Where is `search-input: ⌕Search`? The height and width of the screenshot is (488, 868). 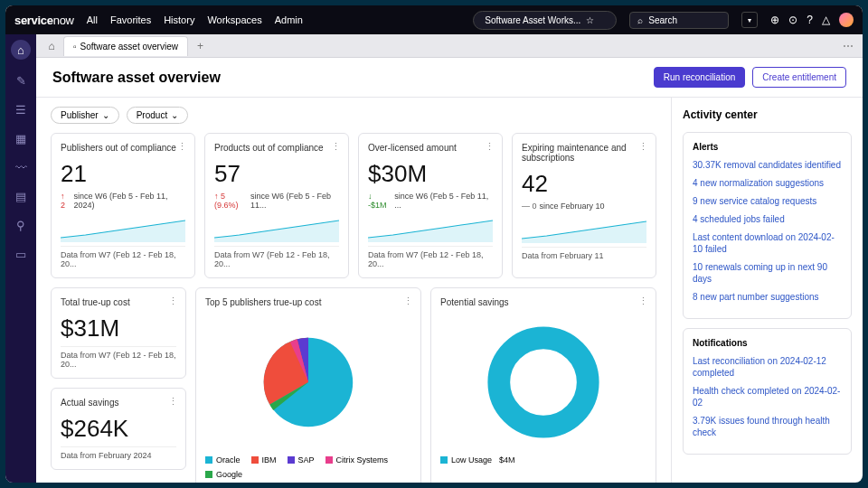 search-input: ⌕Search is located at coordinates (679, 20).